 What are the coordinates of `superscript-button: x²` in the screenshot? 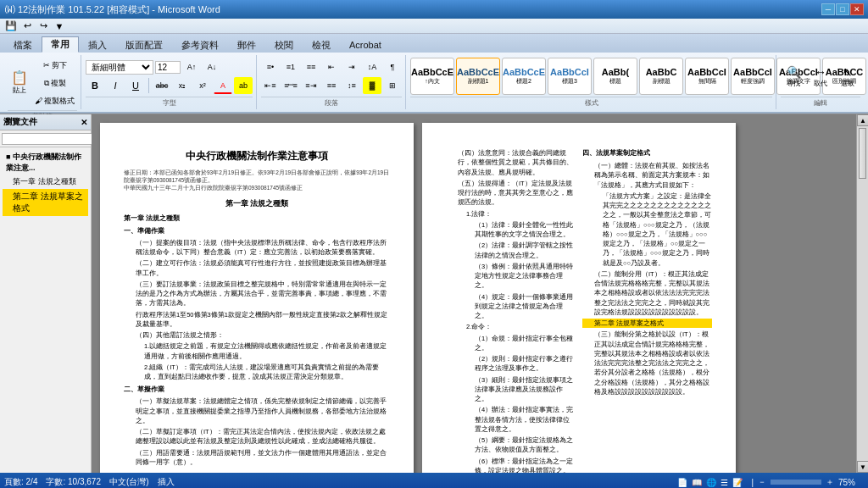 It's located at (203, 86).